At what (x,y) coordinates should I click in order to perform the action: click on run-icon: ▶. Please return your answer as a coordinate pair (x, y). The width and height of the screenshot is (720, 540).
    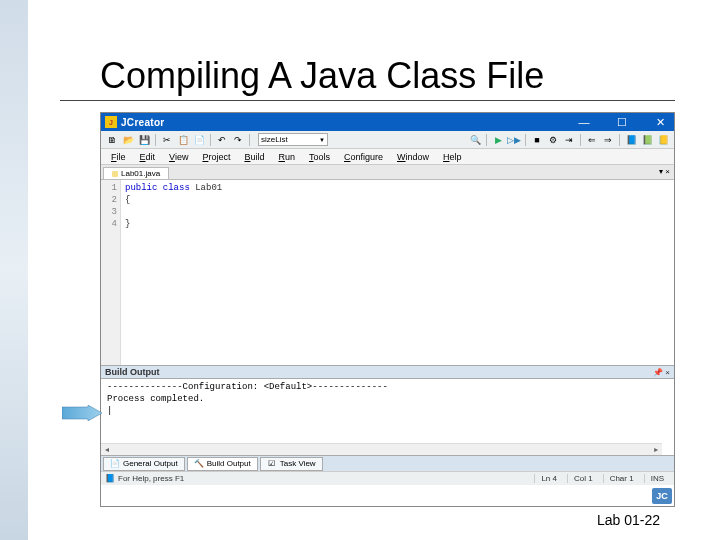
    Looking at the image, I should click on (498, 140).